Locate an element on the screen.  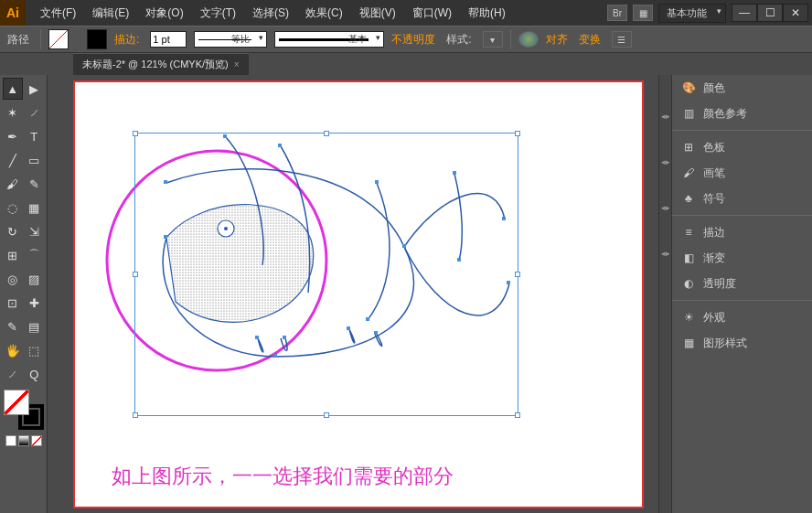
fill-swatch is located at coordinates (59, 39).